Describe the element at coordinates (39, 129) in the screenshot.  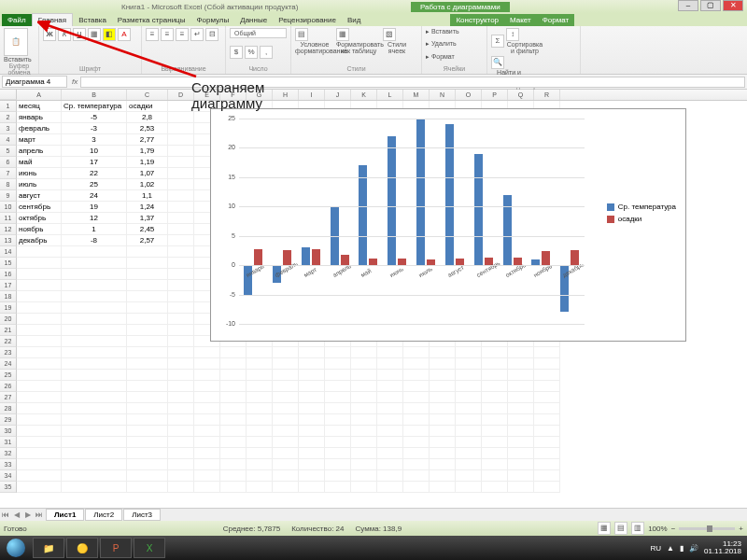
I see `cell: февраль` at that location.